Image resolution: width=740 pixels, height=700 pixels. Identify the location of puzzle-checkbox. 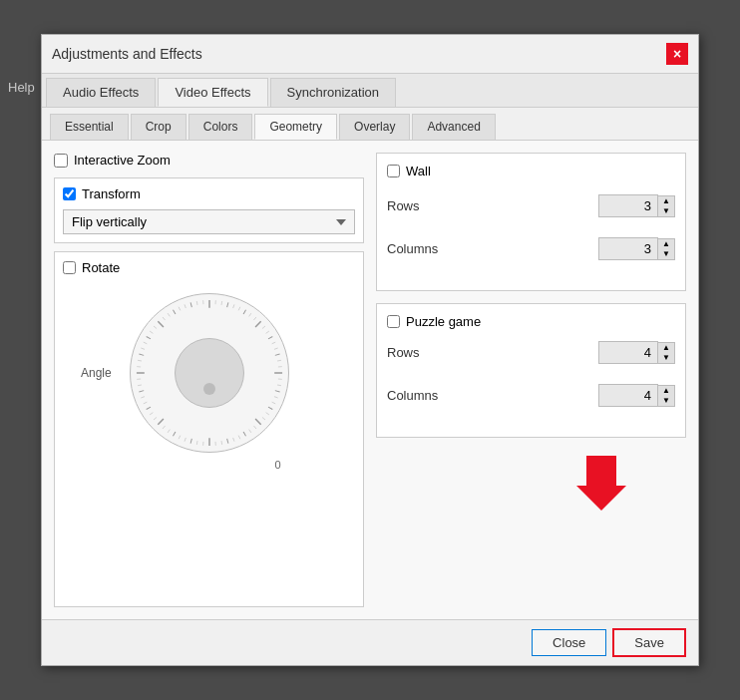
(393, 321).